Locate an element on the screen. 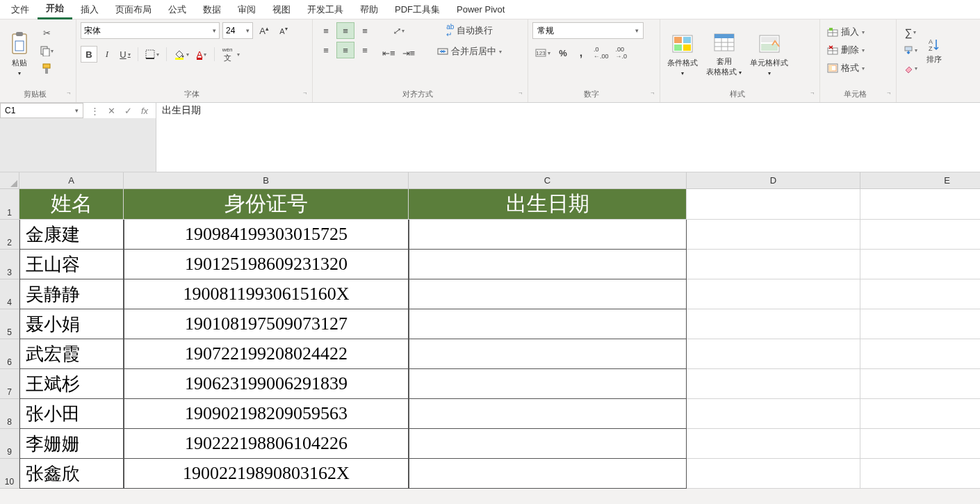 The image size is (980, 504). align-top-left-button: ≡ is located at coordinates (326, 31).